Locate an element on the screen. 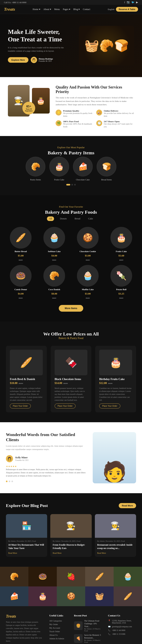 This screenshot has width=142, height=644. reserve-table-button: Reserve A Table is located at coordinates (127, 10).